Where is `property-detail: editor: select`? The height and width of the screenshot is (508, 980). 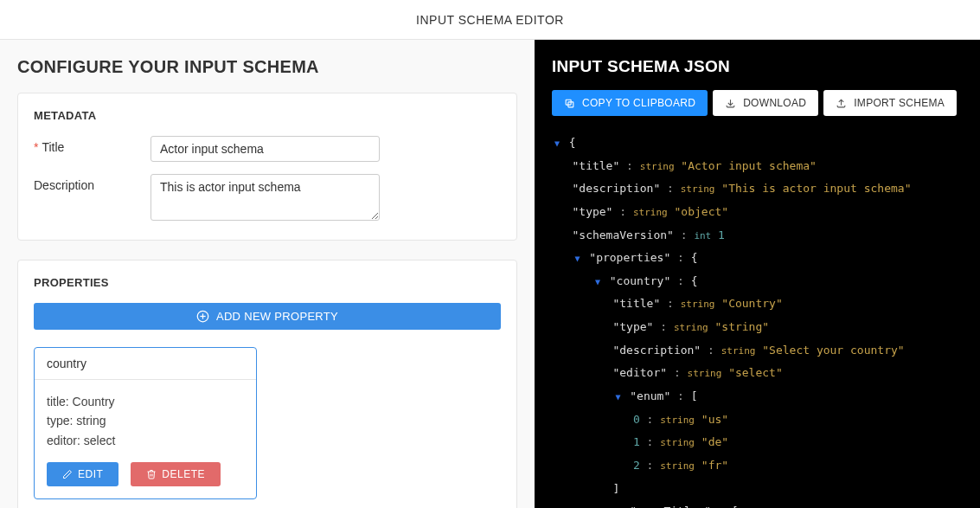 property-detail: editor: select is located at coordinates (145, 440).